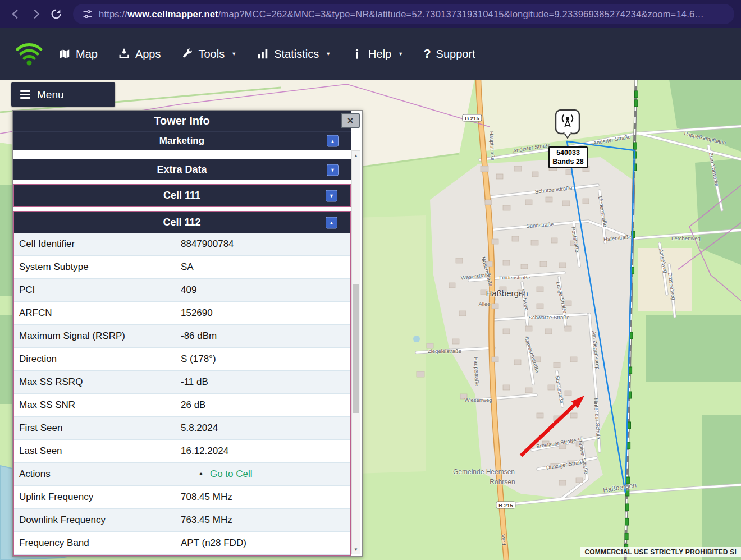  What do you see at coordinates (98, 520) in the screenshot?
I see `row-label: Downlink Frequency` at bounding box center [98, 520].